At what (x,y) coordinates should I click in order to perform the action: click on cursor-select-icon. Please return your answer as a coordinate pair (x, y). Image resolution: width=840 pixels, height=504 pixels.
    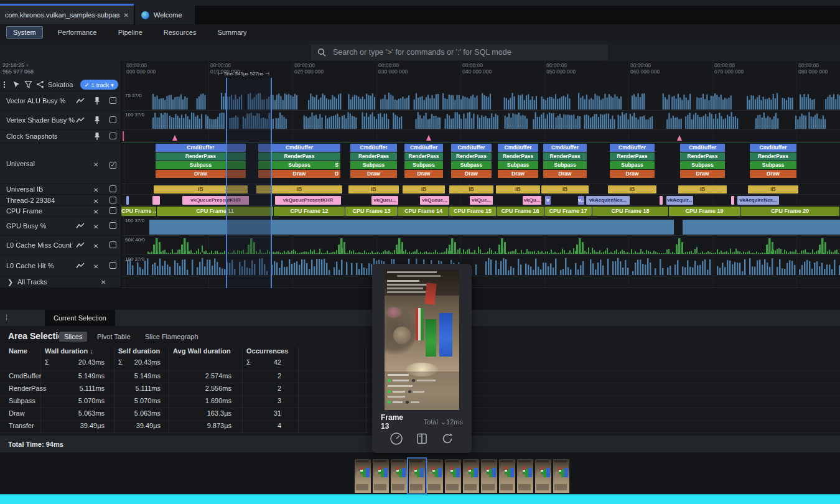
    Looking at the image, I should click on (16, 85).